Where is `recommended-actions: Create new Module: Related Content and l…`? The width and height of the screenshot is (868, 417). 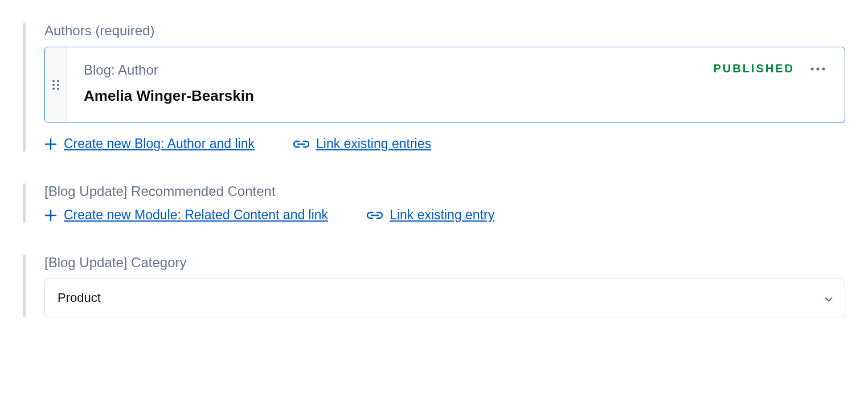 recommended-actions: Create new Module: Related Content and l… is located at coordinates (445, 215).